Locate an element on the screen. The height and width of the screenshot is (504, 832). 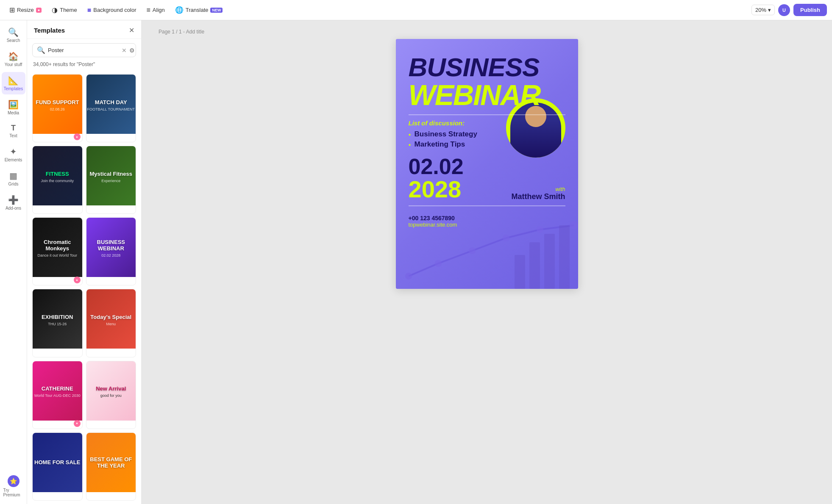
template-card-label: Mystical Fitness is located at coordinates (111, 174).